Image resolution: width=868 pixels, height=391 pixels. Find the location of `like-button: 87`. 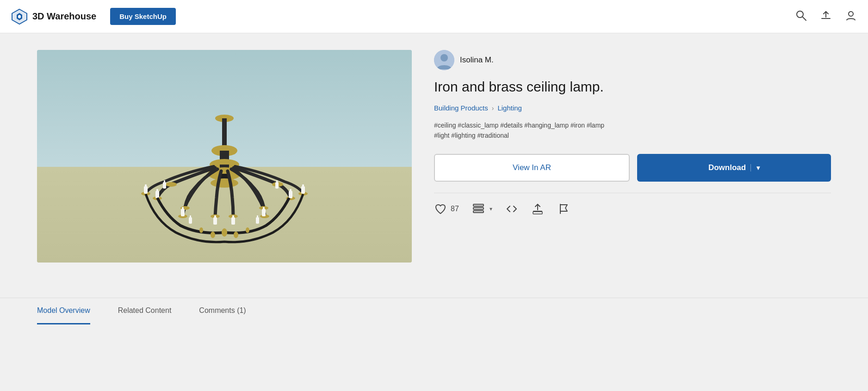

like-button: 87 is located at coordinates (446, 209).